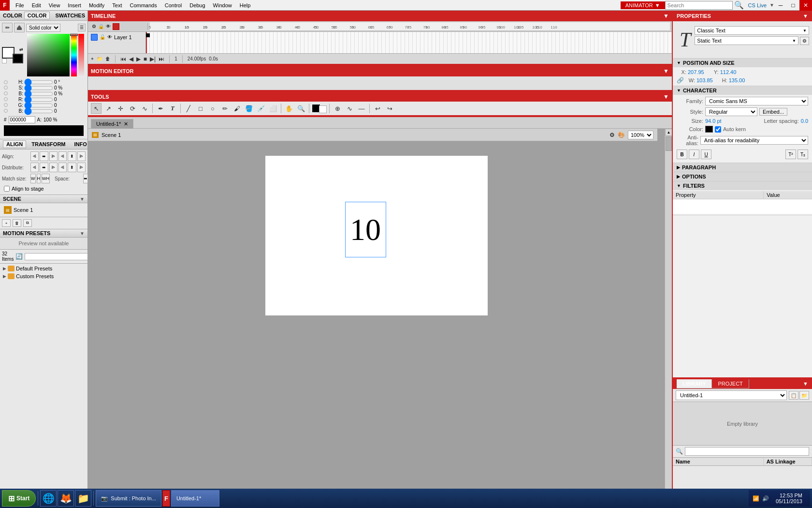 The height and width of the screenshot is (508, 812). What do you see at coordinates (63, 167) in the screenshot?
I see `dist-top-btn: ⫷` at bounding box center [63, 167].